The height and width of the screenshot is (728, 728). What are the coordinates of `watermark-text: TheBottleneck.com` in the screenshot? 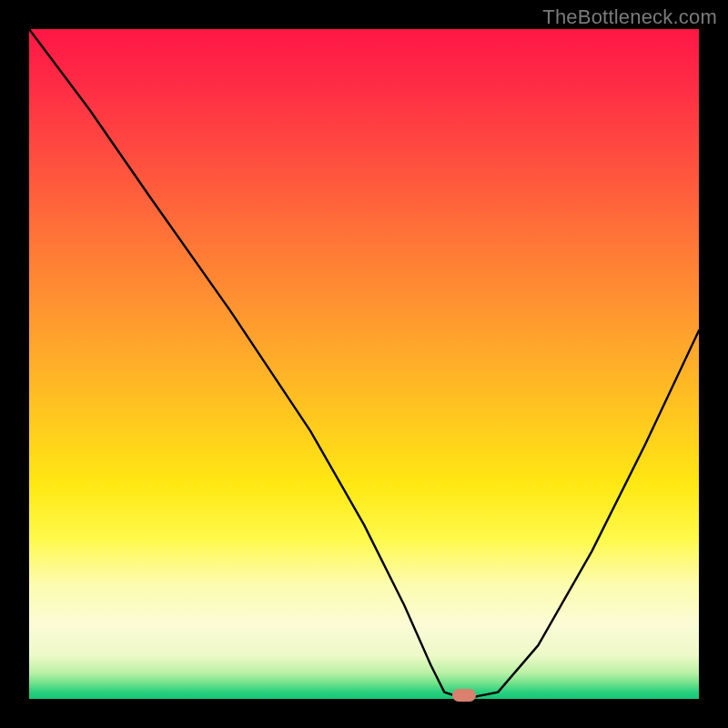 It's located at (630, 17).